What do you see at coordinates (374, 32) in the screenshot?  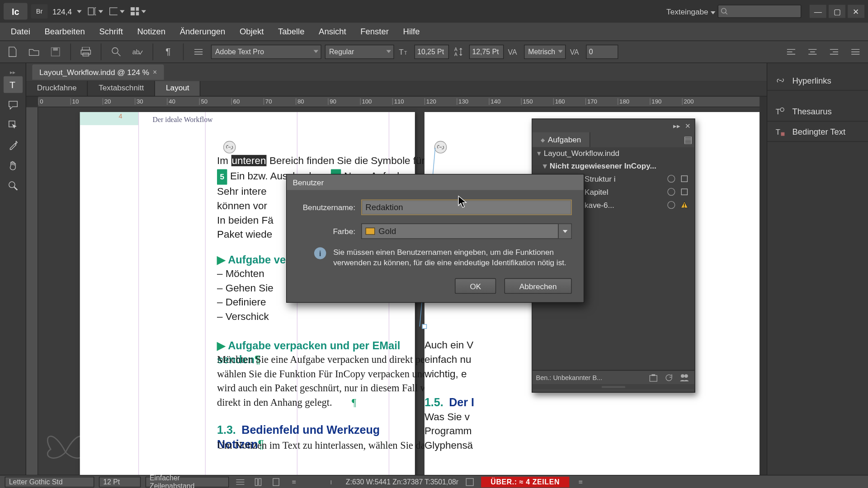 I see `menu-fenster: Fenster` at bounding box center [374, 32].